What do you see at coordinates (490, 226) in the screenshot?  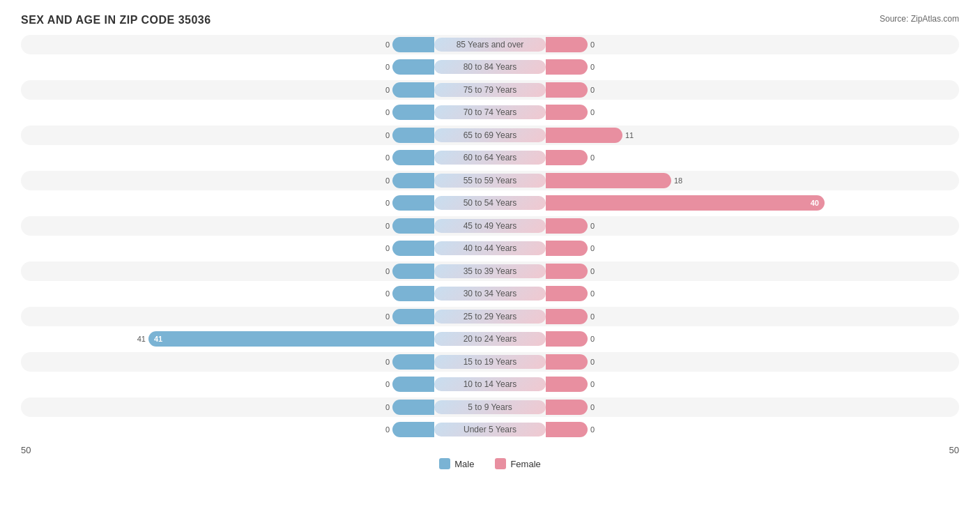 I see `age-range-label: 45 to 49 Years` at bounding box center [490, 226].